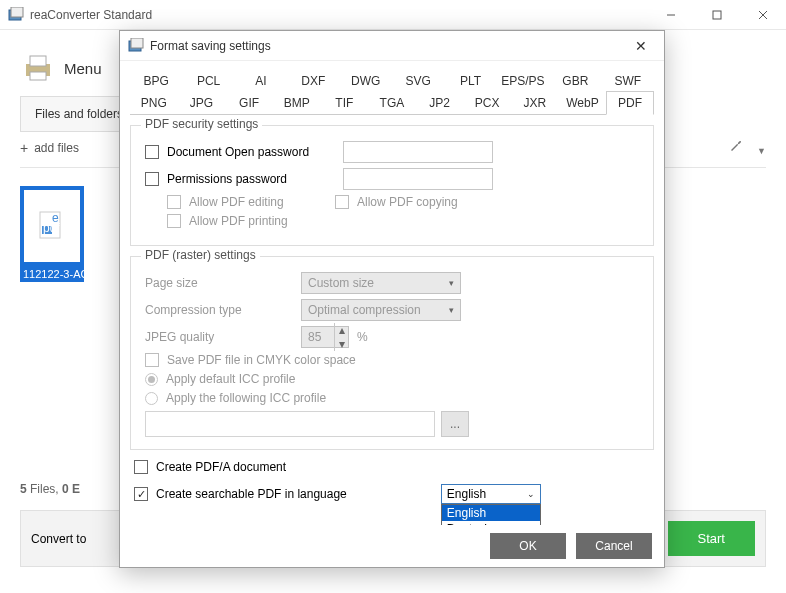 Image resolution: width=786 pixels, height=593 pixels. What do you see at coordinates (202, 103) in the screenshot?
I see `format-tab-jpg: JPG` at bounding box center [202, 103].